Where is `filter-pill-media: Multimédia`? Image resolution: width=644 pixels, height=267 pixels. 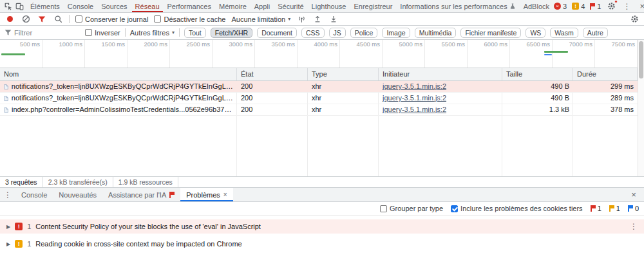
filter-pill-media: Multimédia is located at coordinates (435, 33).